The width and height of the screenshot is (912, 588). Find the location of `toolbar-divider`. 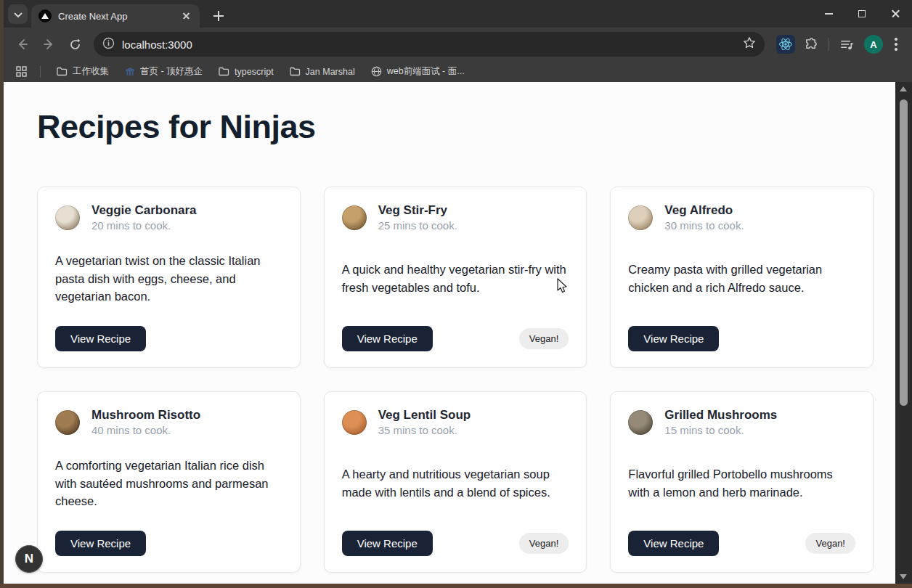

toolbar-divider is located at coordinates (829, 44).